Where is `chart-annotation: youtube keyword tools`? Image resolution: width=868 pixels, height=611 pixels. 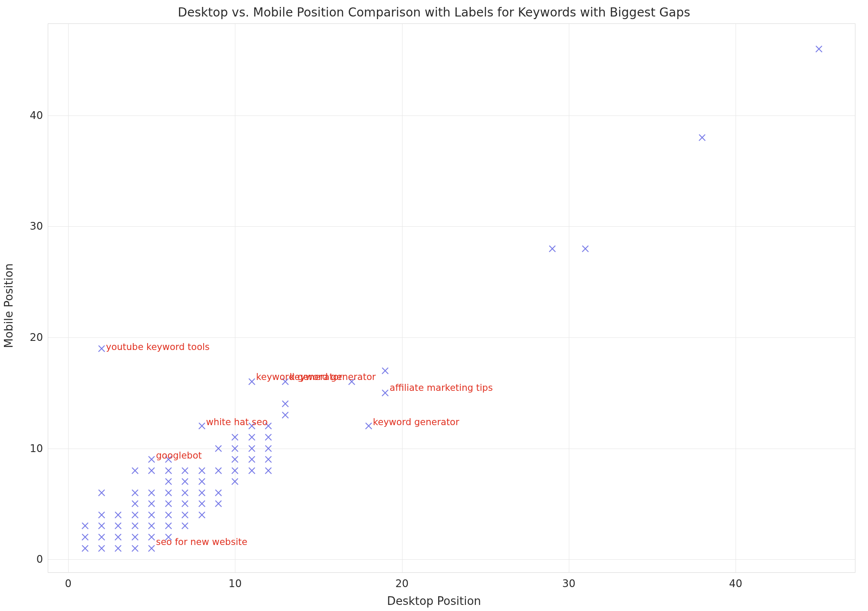 chart-annotation: youtube keyword tools is located at coordinates (158, 347).